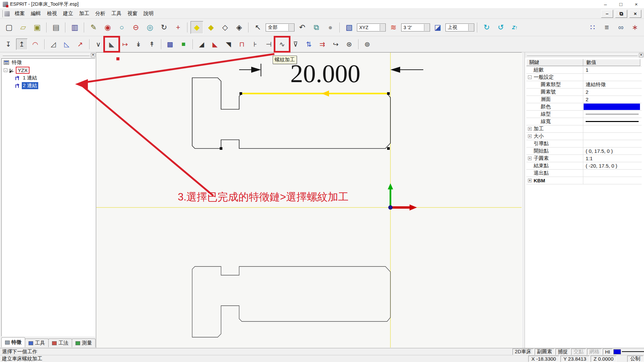 Image resolution: width=644 pixels, height=362 pixels. I want to click on view-hidden-line-button: ◈, so click(239, 27).